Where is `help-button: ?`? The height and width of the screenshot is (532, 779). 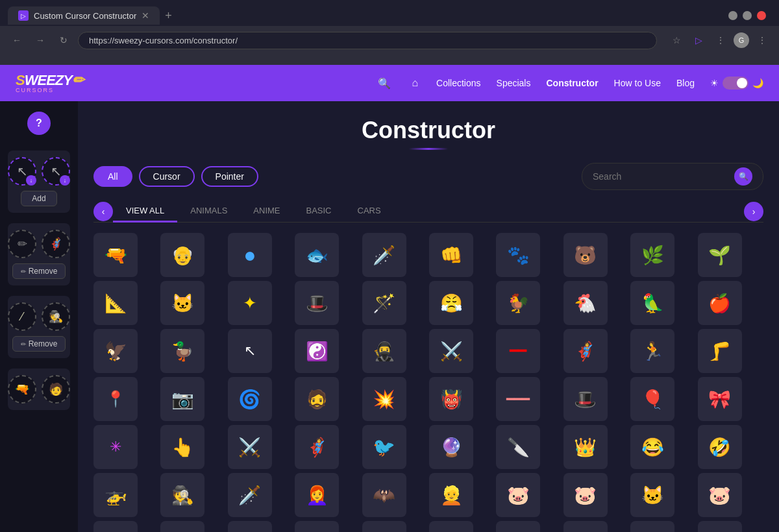
help-button: ? is located at coordinates (39, 123).